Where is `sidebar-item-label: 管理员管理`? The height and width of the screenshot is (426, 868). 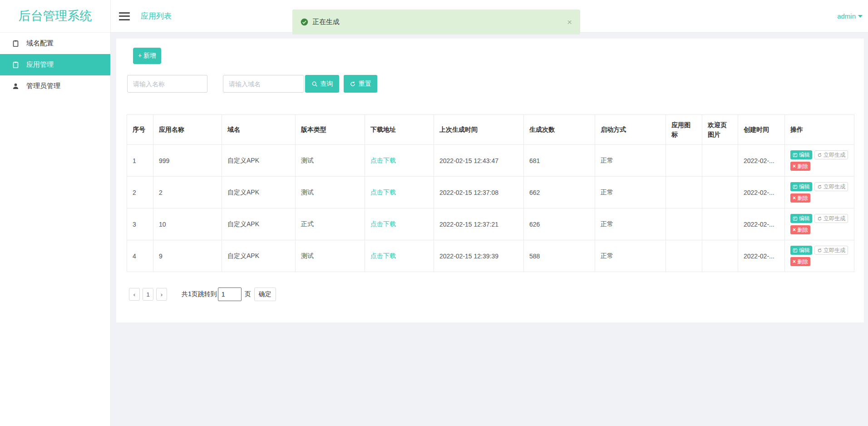
sidebar-item-label: 管理员管理 is located at coordinates (44, 86).